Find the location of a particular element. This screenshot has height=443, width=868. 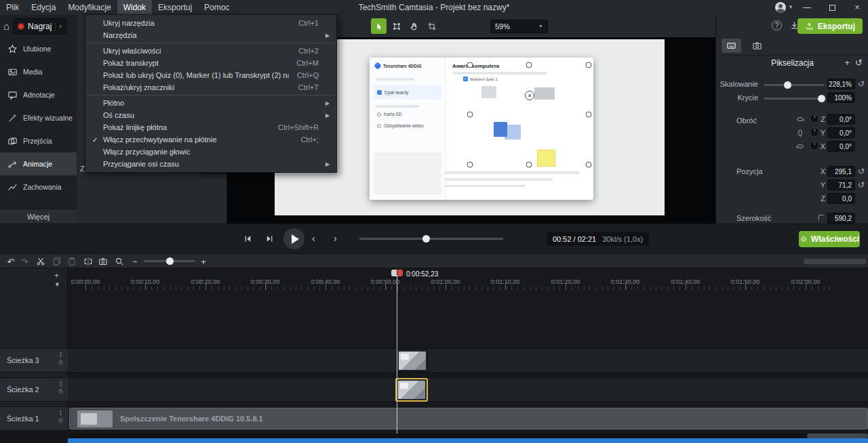

ruler-label: 0:01:20,00 is located at coordinates (566, 282).